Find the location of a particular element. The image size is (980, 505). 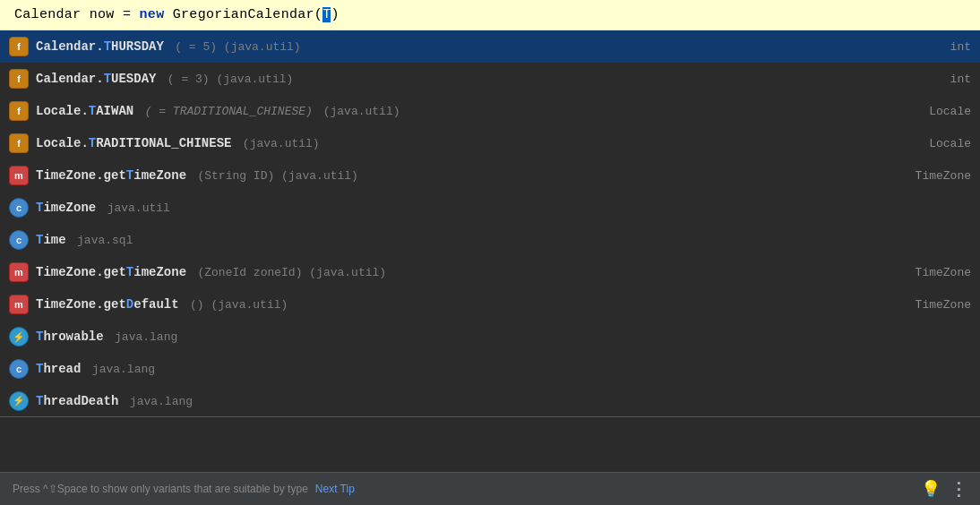

status-icons: 💡 ⋮ is located at coordinates (944, 489).